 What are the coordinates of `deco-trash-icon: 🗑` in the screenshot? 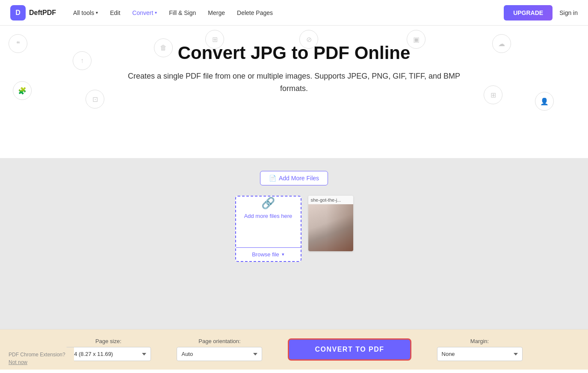 It's located at (163, 48).